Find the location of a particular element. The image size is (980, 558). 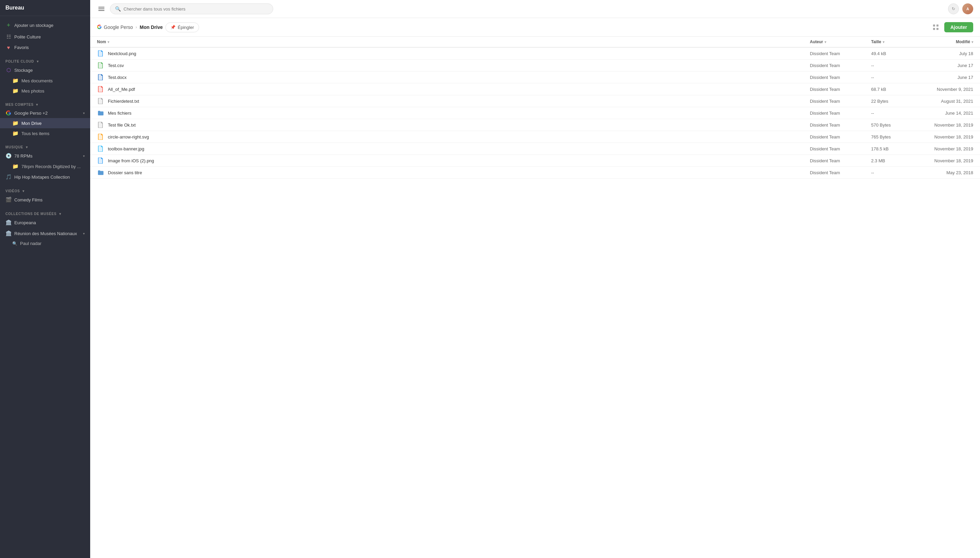

sidebar-favoris: ♥ Favoris is located at coordinates (45, 48).